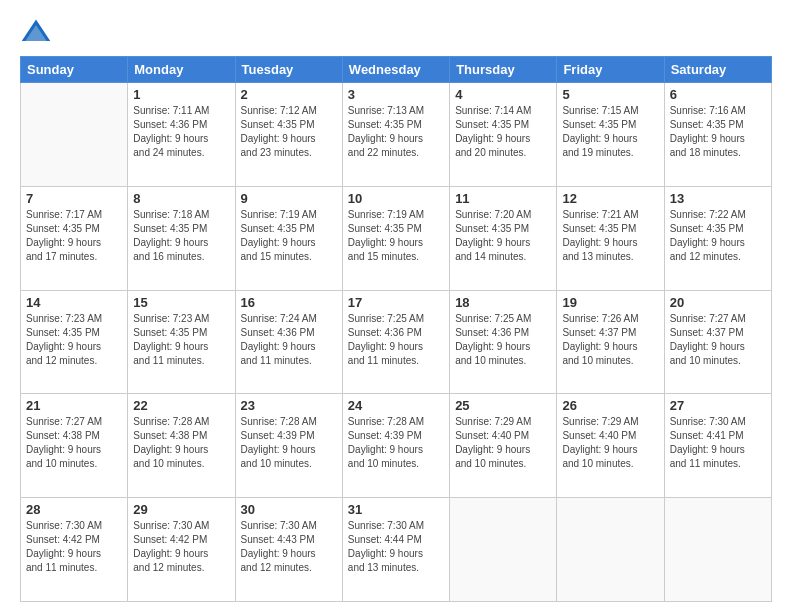 The width and height of the screenshot is (792, 612). What do you see at coordinates (610, 135) in the screenshot?
I see `calendar-cell: 5Sunrise: 7:15 AM Sunset: 4:35 PM Daylig…` at bounding box center [610, 135].